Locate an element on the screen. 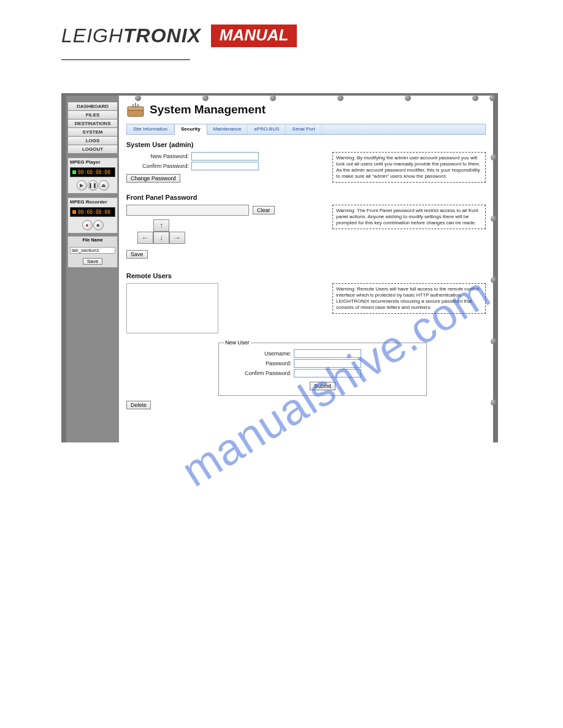 This screenshot has width=563, height=728. front-panel-save-button: Save is located at coordinates (137, 254).